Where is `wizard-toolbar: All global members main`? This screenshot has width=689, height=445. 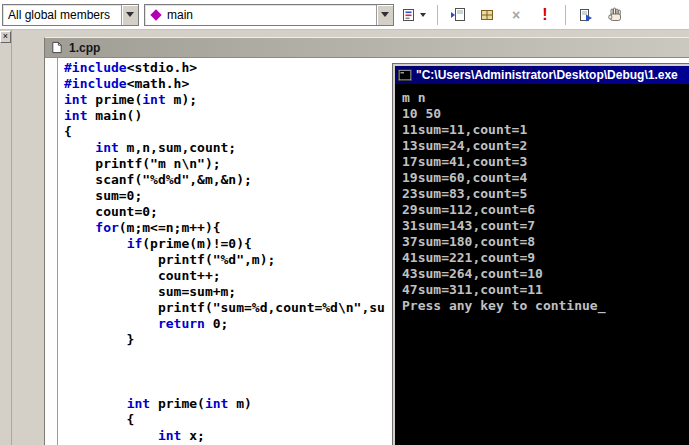 wizard-toolbar: All global members main is located at coordinates (344, 15).